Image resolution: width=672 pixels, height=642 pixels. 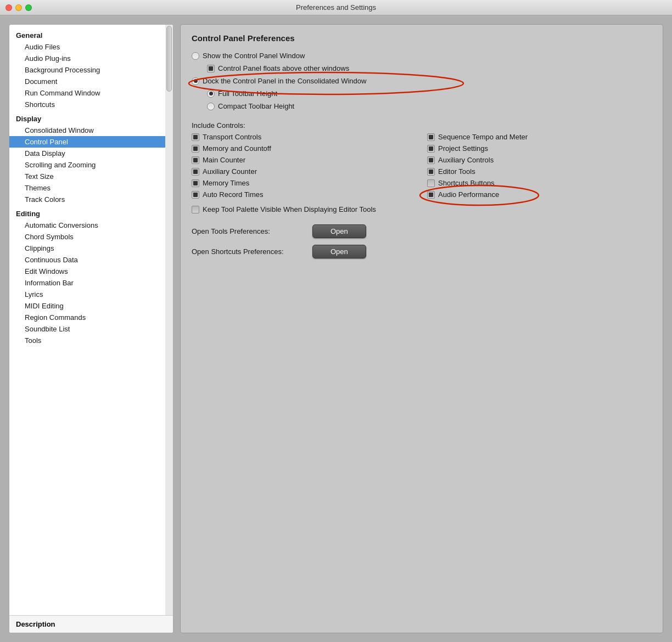 What do you see at coordinates (91, 104) in the screenshot?
I see `sidebar-item-shortcuts: Shortcuts` at bounding box center [91, 104].